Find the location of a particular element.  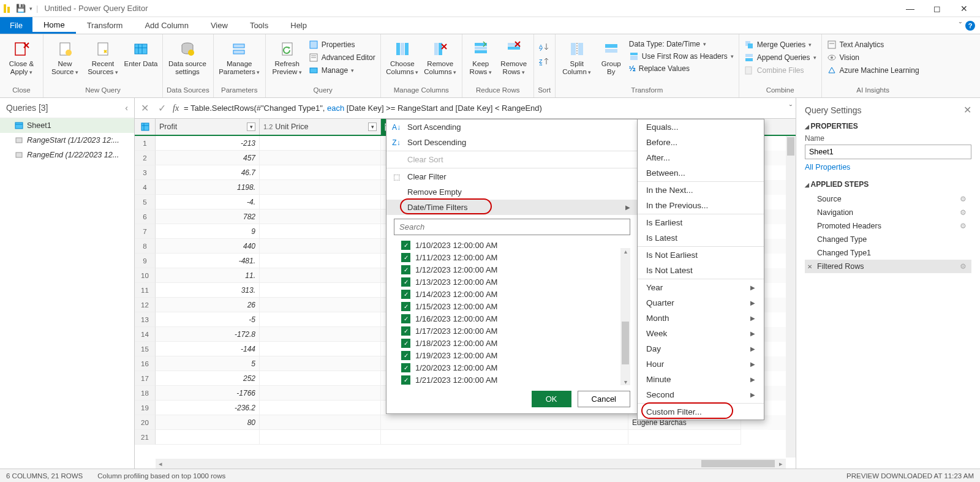

save-icon: 💾 is located at coordinates (21, 9).